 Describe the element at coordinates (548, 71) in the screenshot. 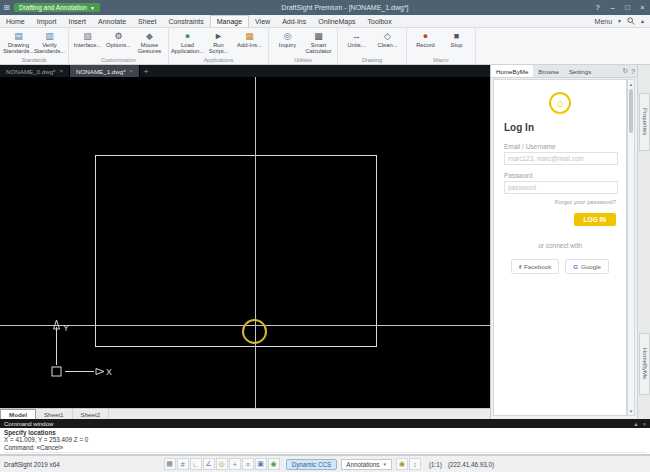

I see `panel-tab-browse: Browse` at that location.